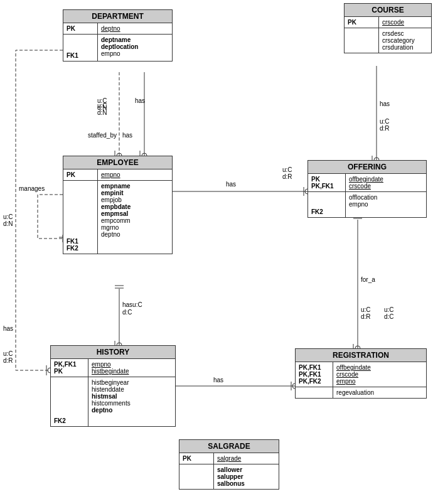  Describe the element at coordinates (229, 464) in the screenshot. I see `entity-salgrade: SALGRADE PK salgrade sallower salupper s…` at that location.